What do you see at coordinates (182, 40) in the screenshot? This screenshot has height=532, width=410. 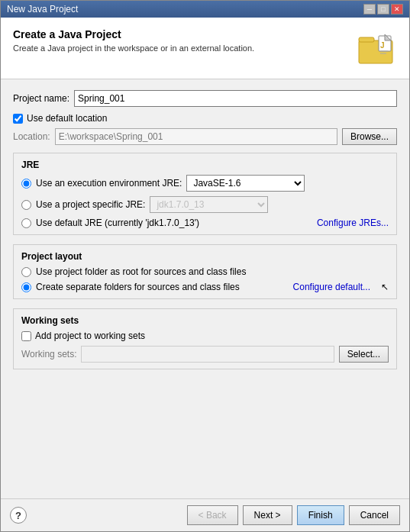 I see `header-text: Create a Java Project Create a Java proj…` at bounding box center [182, 40].